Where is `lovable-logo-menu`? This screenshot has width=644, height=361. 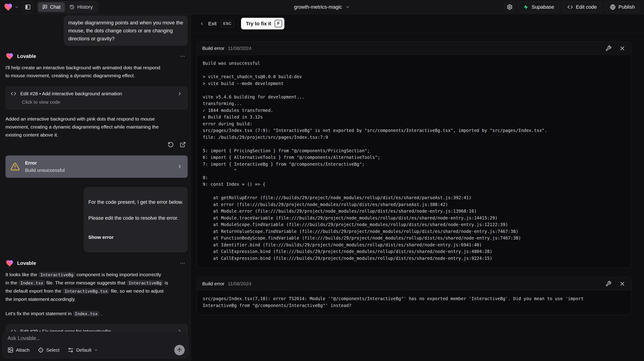
lovable-logo-menu is located at coordinates (11, 7).